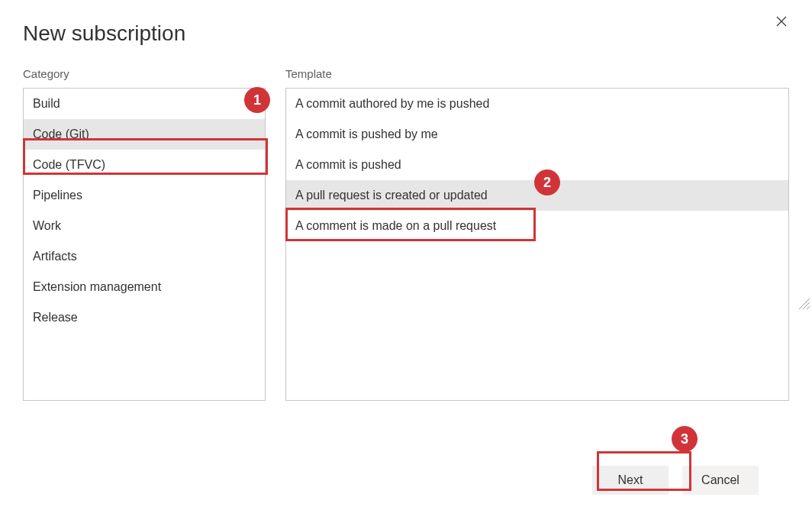 The height and width of the screenshot is (510, 812). I want to click on template-item: A commit authored by me is pushed, so click(537, 104).